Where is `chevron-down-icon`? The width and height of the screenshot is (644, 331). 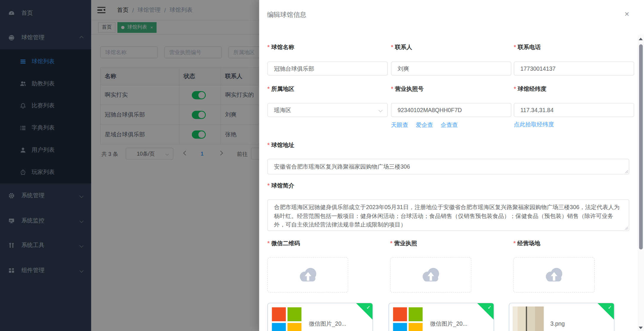 chevron-down-icon is located at coordinates (380, 110).